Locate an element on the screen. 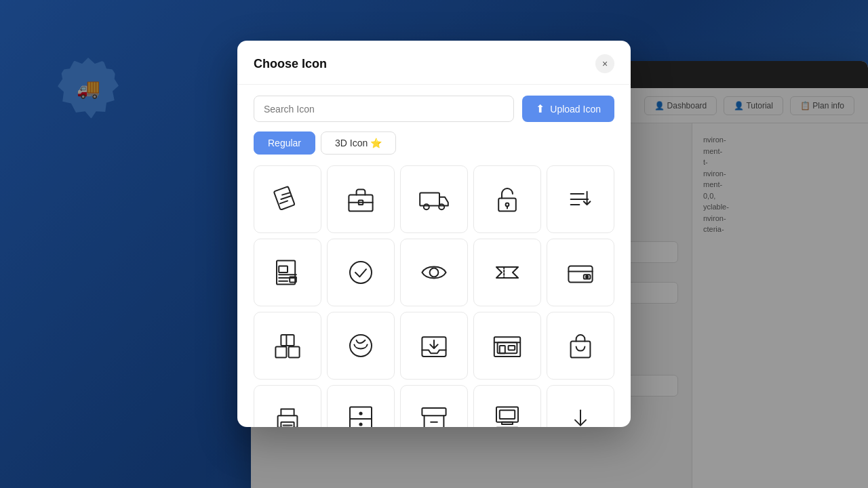  search-icon-input is located at coordinates (384, 108).